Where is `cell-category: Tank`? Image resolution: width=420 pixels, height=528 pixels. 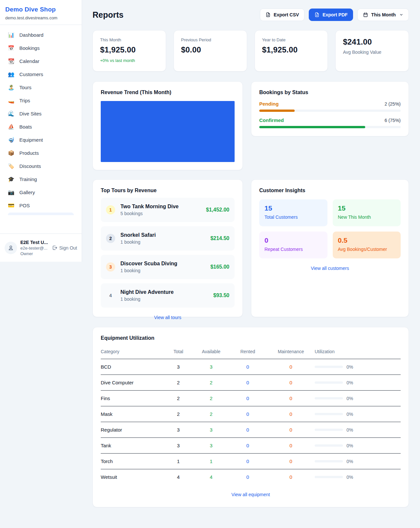
cell-category: Tank is located at coordinates (132, 446).